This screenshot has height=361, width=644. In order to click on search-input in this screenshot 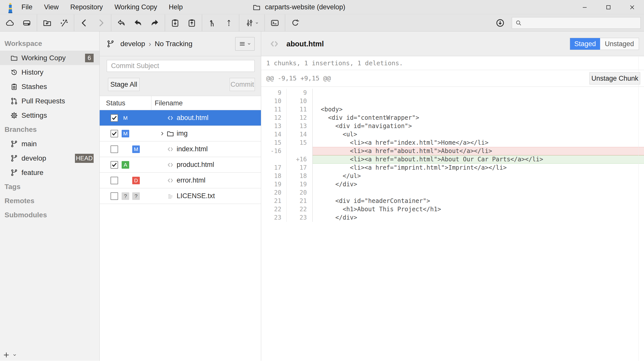, I will do `click(581, 23)`.